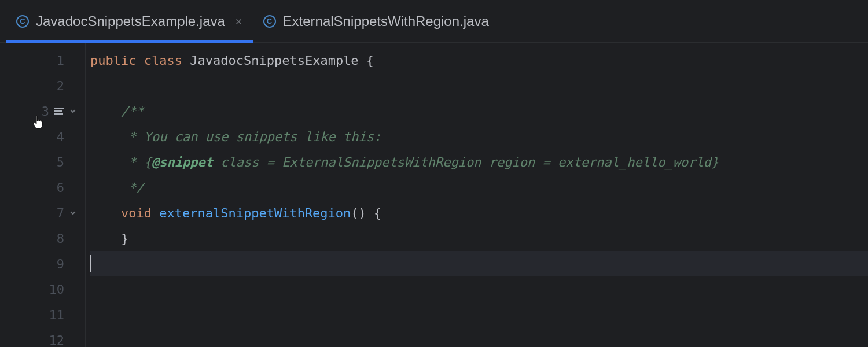 The height and width of the screenshot is (347, 868). What do you see at coordinates (367, 60) in the screenshot?
I see `code-token: {` at bounding box center [367, 60].